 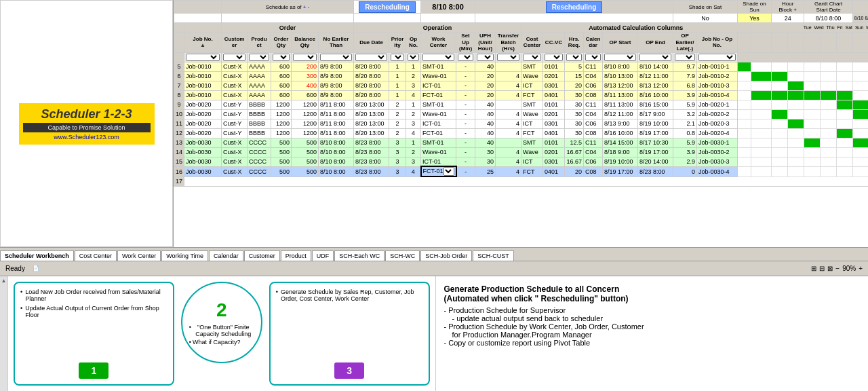 I want to click on cell-cc: ICT, so click(x=532, y=86).